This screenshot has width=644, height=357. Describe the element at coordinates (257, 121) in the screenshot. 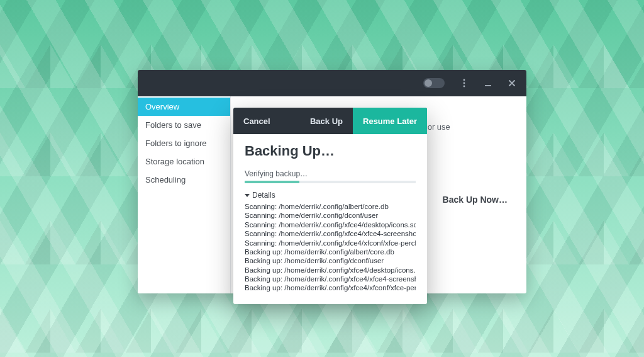

I see `cancel-label: Cancel` at that location.